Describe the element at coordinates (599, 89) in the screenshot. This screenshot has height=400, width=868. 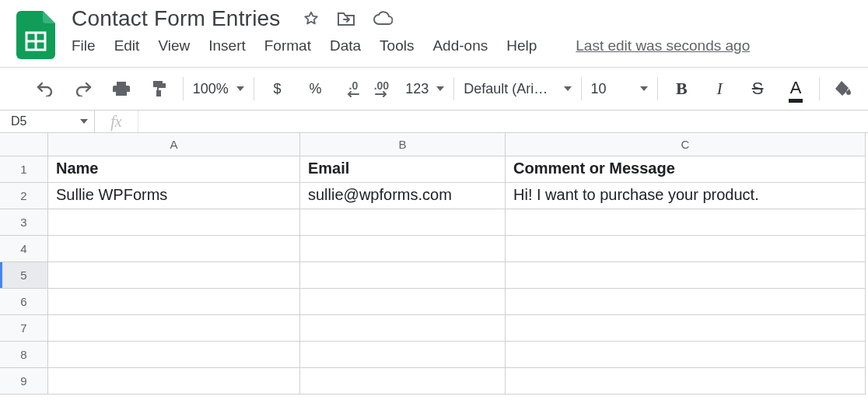
I see `font-size-value: 10` at that location.